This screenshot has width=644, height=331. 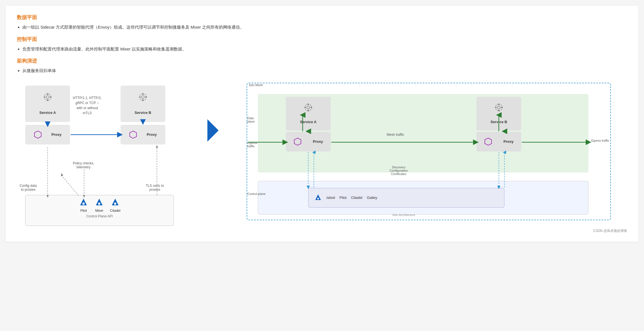 I want to click on cp-items: Pilot Mixer, so click(x=99, y=205).